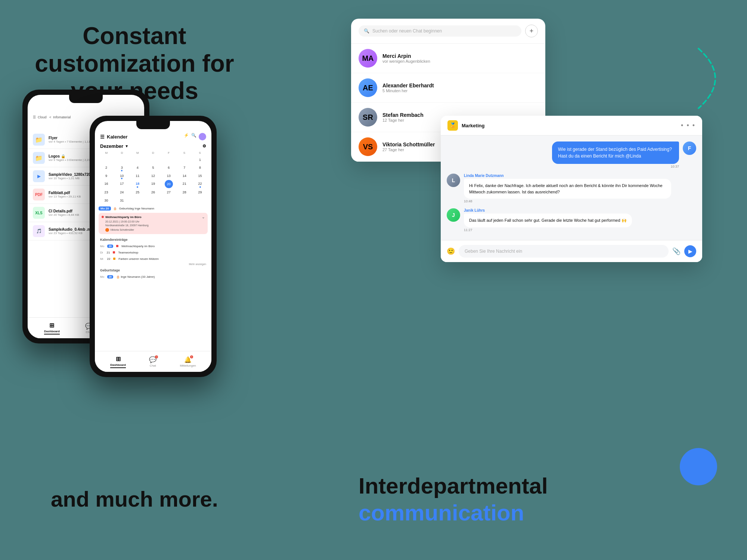  I want to click on list-item: Mo 20 Weihnachtsparty im Büro, so click(153, 246).